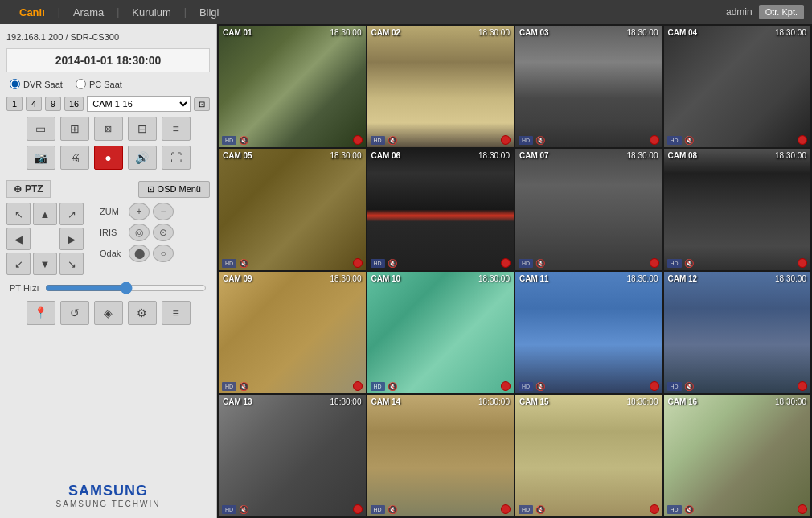  What do you see at coordinates (238, 156) in the screenshot?
I see `cam-label-5: CAM 05` at bounding box center [238, 156].